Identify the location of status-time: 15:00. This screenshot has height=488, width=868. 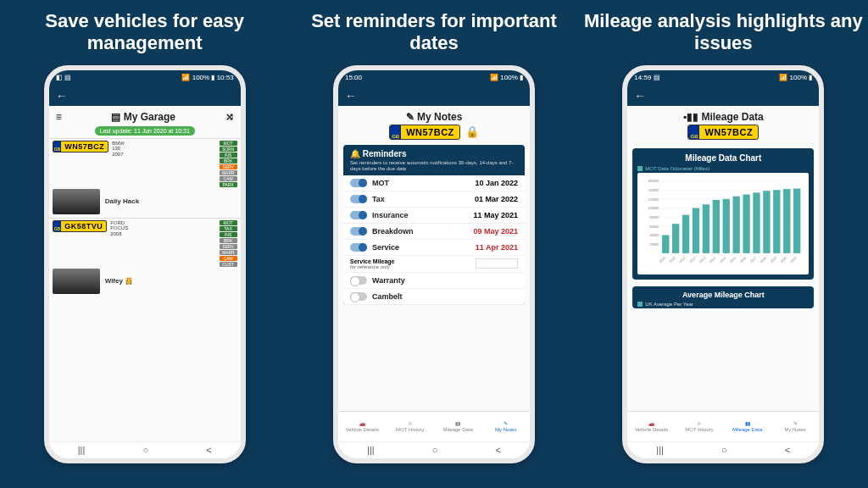
(353, 78).